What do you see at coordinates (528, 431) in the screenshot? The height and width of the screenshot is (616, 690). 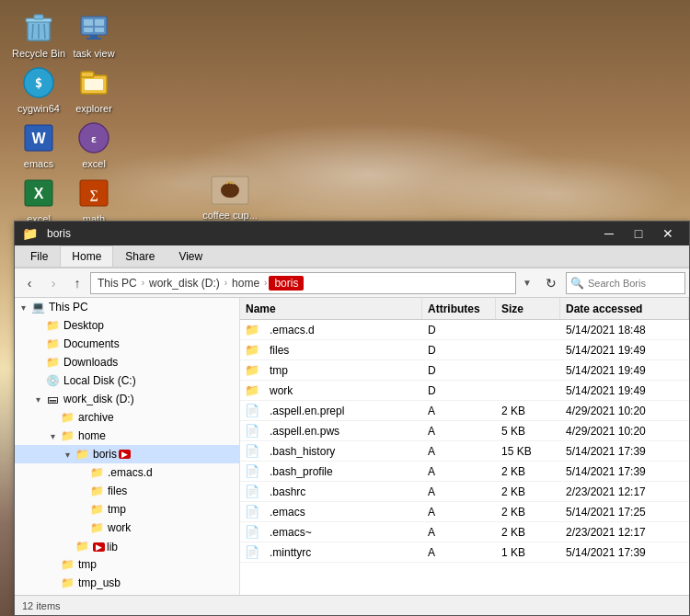 I see `file-size: 5 KB` at bounding box center [528, 431].